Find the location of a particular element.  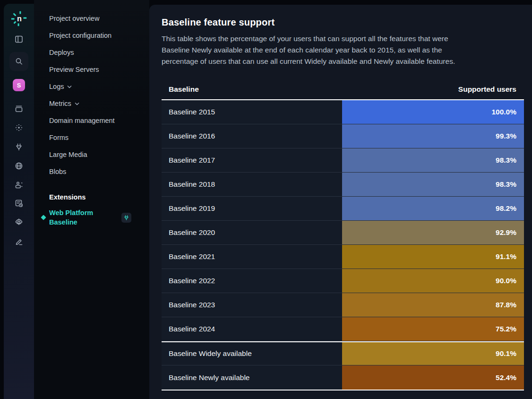

column-header-supported-users: Supported users is located at coordinates (491, 89).